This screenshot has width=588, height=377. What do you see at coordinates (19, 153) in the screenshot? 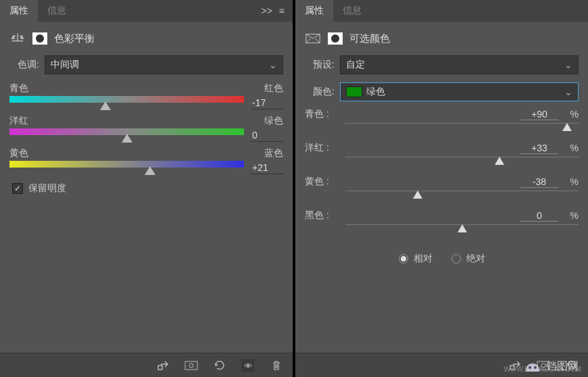
I see `slider-left-label: 黄色` at bounding box center [19, 153].